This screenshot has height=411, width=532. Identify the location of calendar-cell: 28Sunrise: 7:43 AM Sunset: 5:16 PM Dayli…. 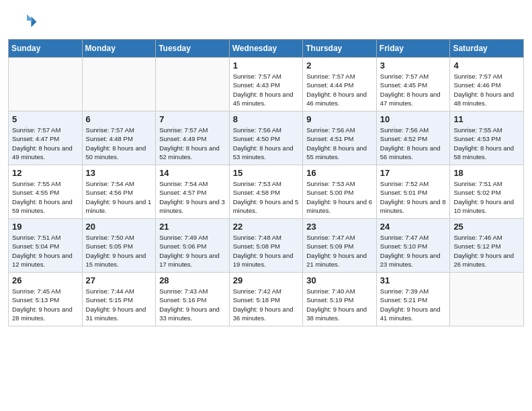
(193, 300).